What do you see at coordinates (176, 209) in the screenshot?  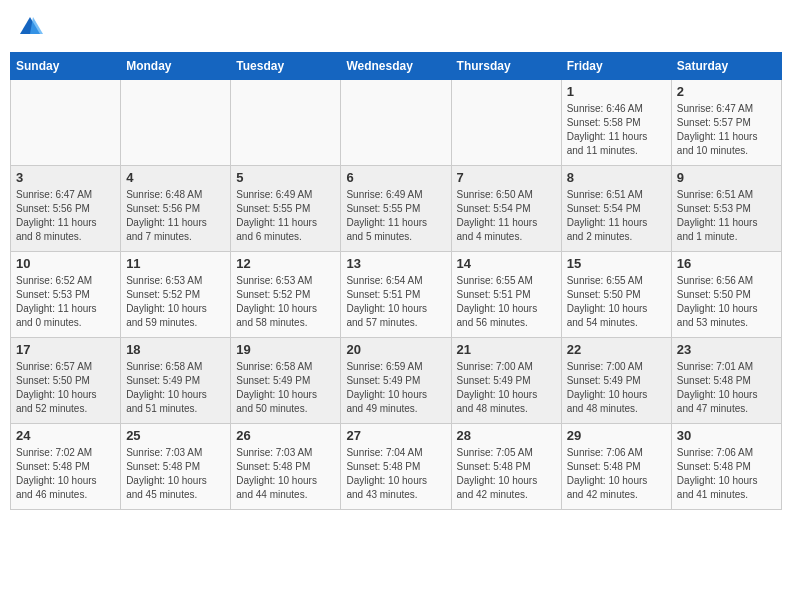 I see `calendar-cell: 4Sunrise: 6:48 AM Sunset: 5:56 PM Daylig…` at bounding box center [176, 209].